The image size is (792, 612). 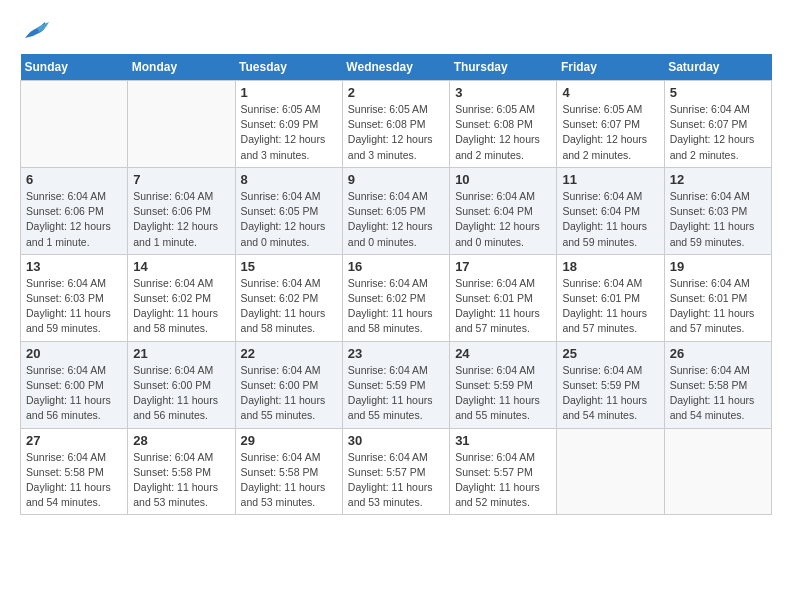 What do you see at coordinates (610, 210) in the screenshot?
I see `calendar-cell: 11Sunrise: 6:04 AM Sunset: 6:04 PM Dayli…` at bounding box center [610, 210].